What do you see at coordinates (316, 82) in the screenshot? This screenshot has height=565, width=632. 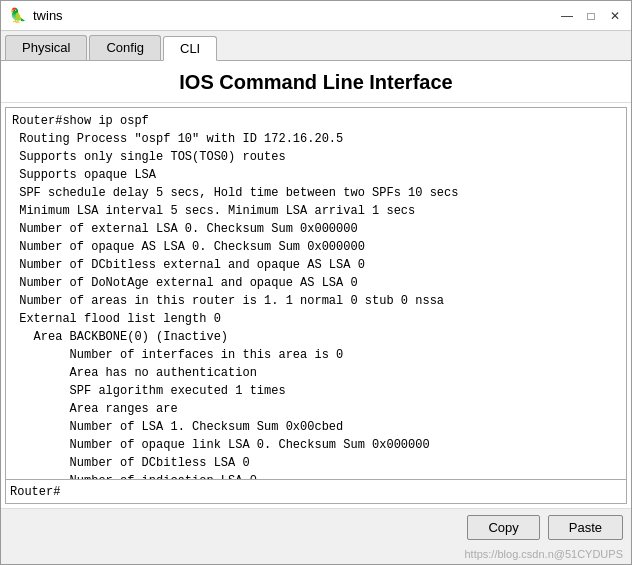 I see `page-title: IOS Command Line Interface` at bounding box center [316, 82].